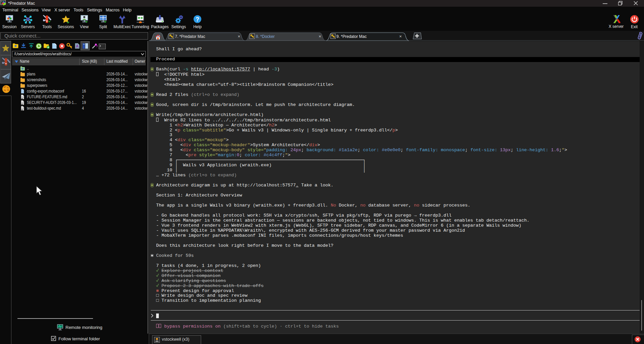 The width and height of the screenshot is (644, 344). What do you see at coordinates (77, 46) in the screenshot?
I see `svg-text: A` at bounding box center [77, 46].